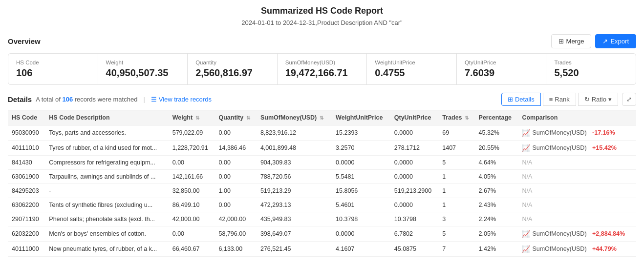 The width and height of the screenshot is (644, 265). I want to click on cell-quantity: 14,386.46, so click(236, 148).